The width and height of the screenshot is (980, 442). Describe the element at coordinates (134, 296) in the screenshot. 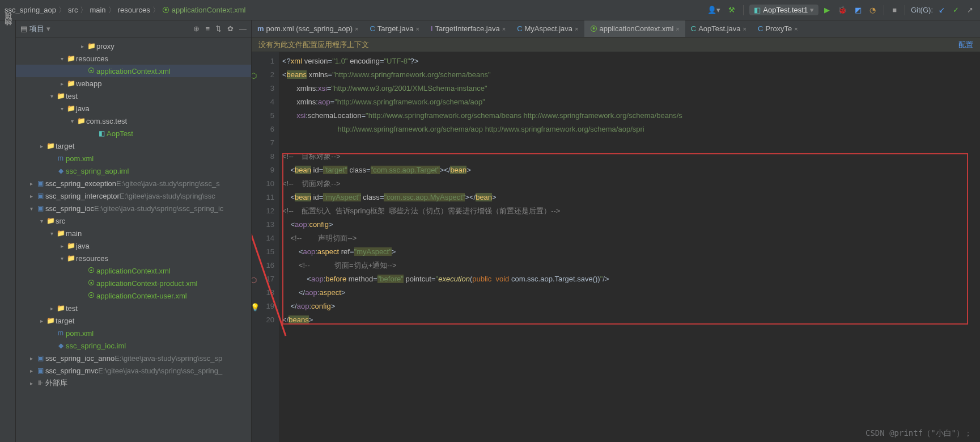

I see `tree-node: ⦿applicationContext-user.xml` at that location.